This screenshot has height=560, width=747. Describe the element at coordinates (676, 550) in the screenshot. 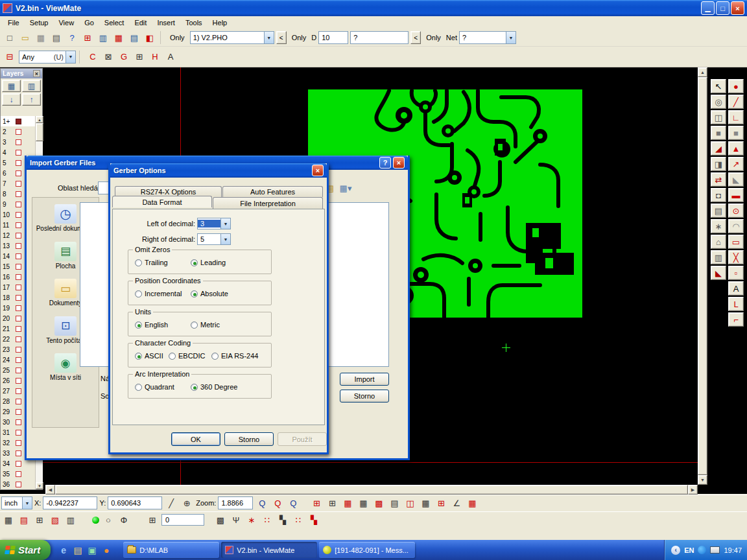

I see `hide-icons-button: ‹` at that location.